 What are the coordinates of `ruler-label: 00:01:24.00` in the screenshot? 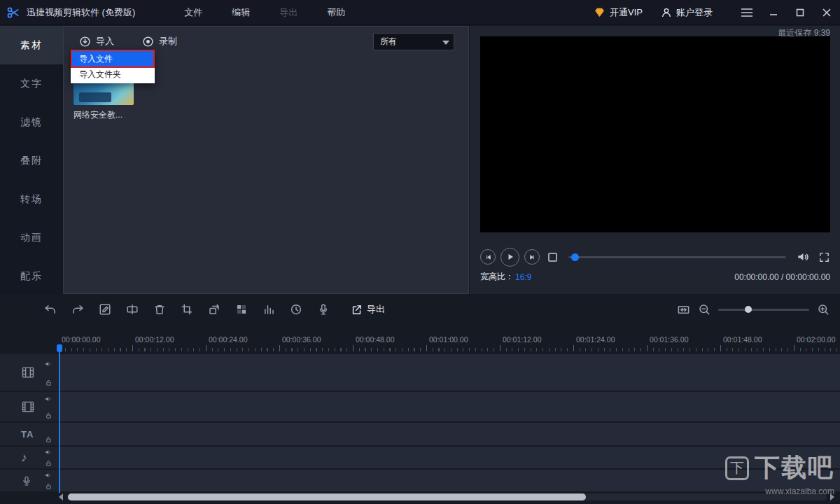 It's located at (595, 340).